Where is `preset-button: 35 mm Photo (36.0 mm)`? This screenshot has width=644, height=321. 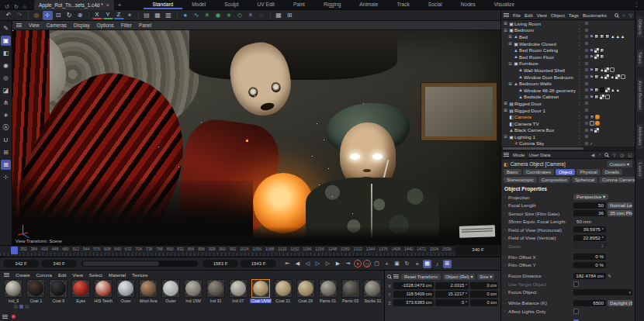
preset-button: 35 mm Photo (36.0 mm) is located at coordinates (620, 213).